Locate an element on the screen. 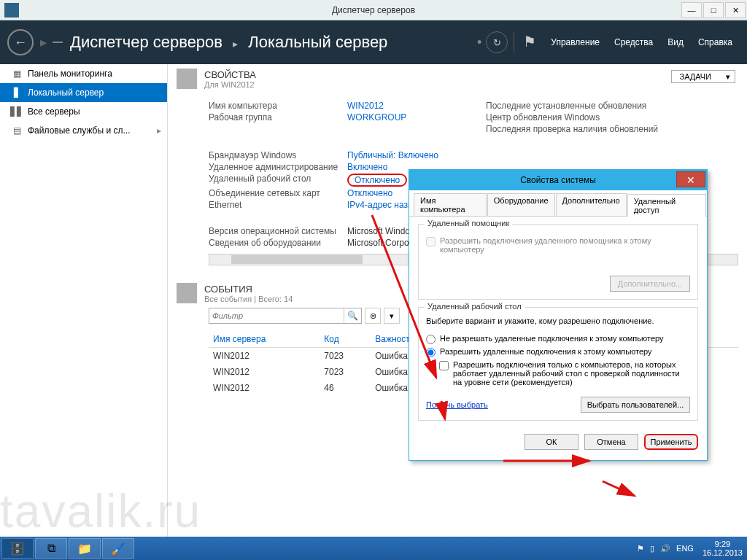  tab-remote: Удаленный доступ is located at coordinates (667, 206).